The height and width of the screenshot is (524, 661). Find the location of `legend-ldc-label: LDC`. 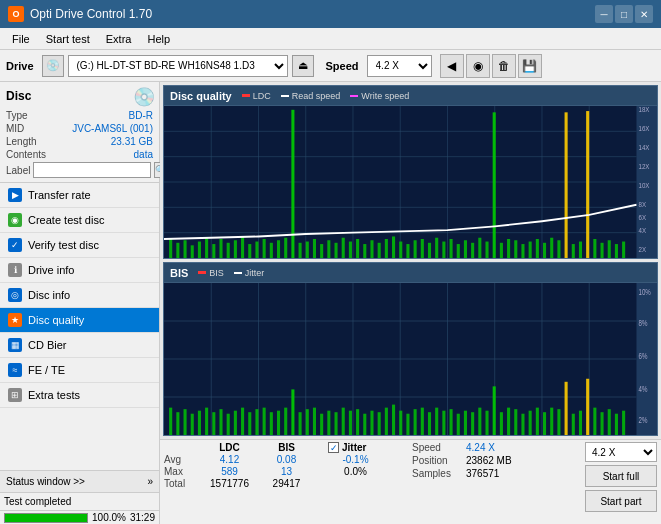

legend-ldc-label: LDC is located at coordinates (262, 96).